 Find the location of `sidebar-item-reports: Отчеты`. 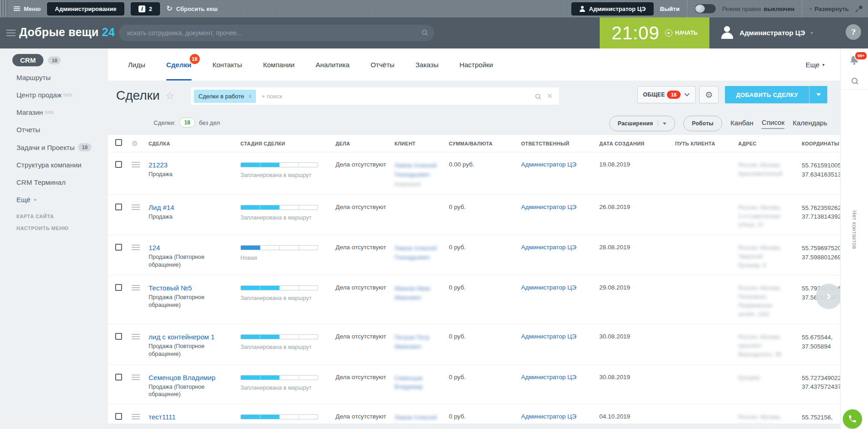

sidebar-item-reports: Отчеты is located at coordinates (62, 130).